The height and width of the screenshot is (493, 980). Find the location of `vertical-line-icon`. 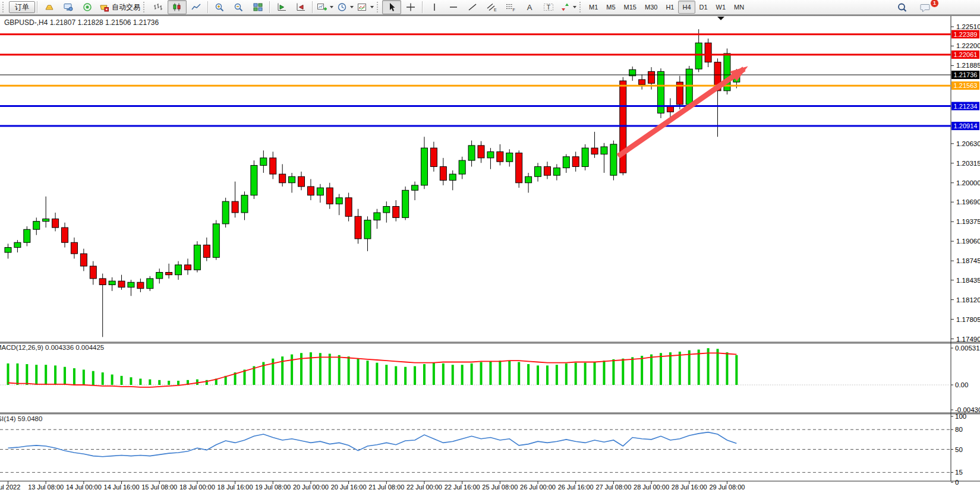

vertical-line-icon is located at coordinates (434, 7).